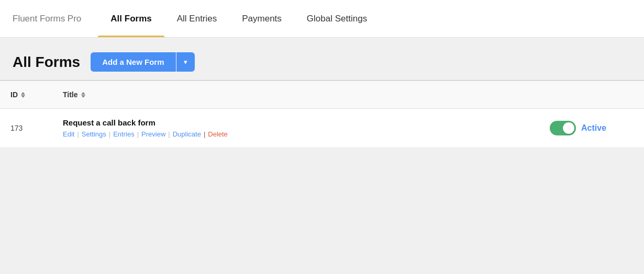 The height and width of the screenshot is (274, 644). Describe the element at coordinates (262, 19) in the screenshot. I see `nav-item-payments: Payments` at that location.